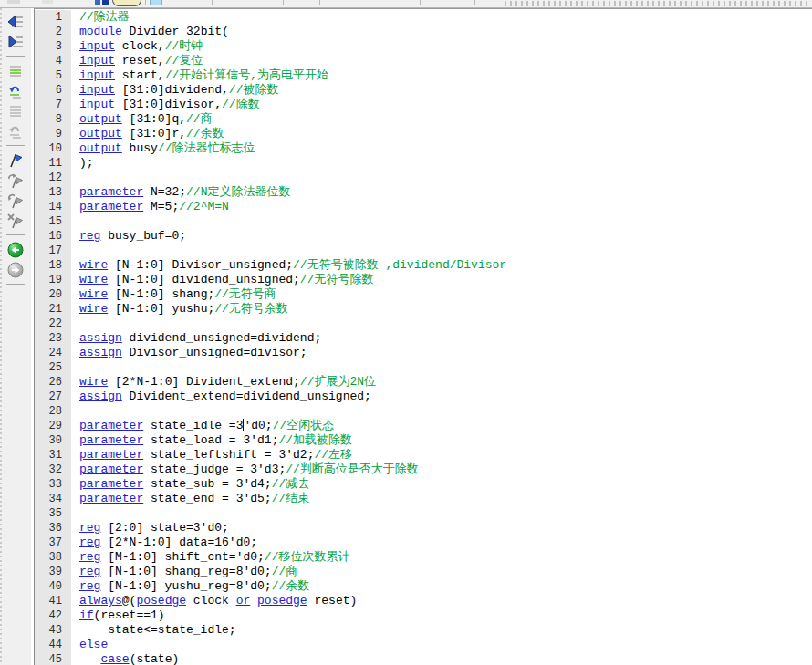 The image size is (812, 665). Describe the element at coordinates (201, 265) in the screenshot. I see `code-token: [N-1:0] Divisor_unsigned;` at that location.